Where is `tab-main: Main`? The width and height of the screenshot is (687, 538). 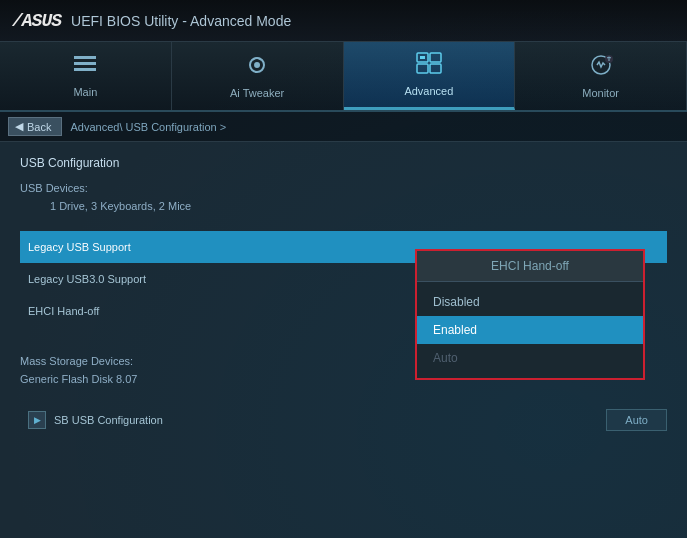
tab-main: Main is located at coordinates (86, 76).